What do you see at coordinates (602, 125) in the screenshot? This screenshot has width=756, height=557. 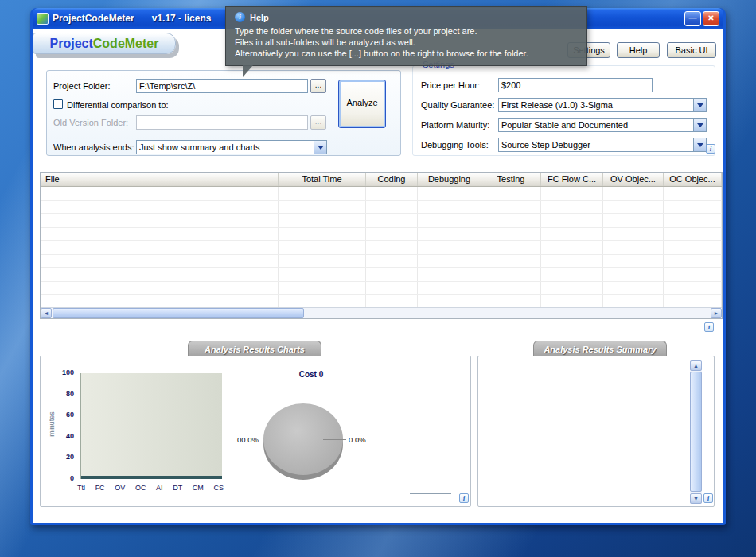 I see `platform-maturity-select: Popular Stable and Documented` at bounding box center [602, 125].